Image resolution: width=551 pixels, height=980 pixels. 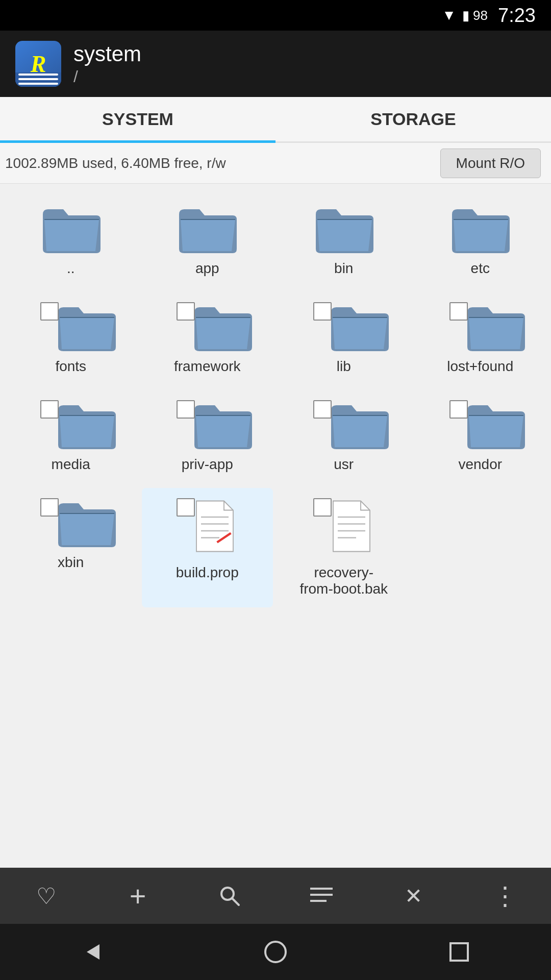 I want to click on folder-parent: .., so click(x=71, y=240).